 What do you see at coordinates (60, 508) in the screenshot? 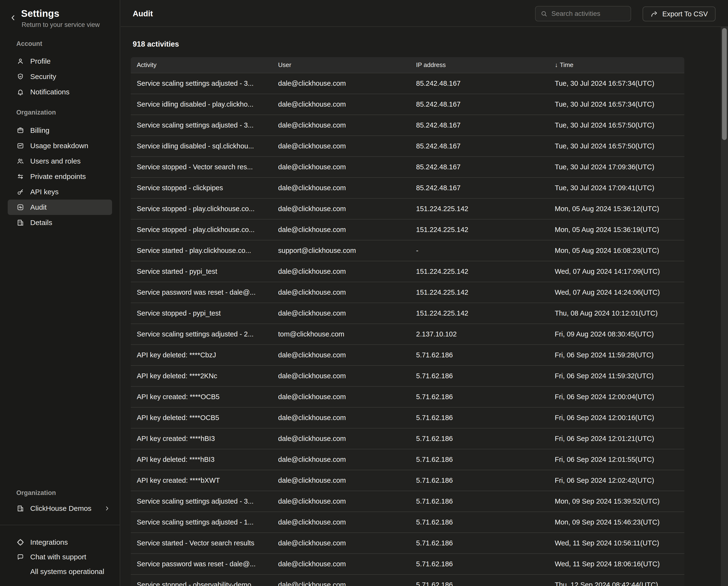
I see `organization-switcher: ClickHouse Demos` at bounding box center [60, 508].